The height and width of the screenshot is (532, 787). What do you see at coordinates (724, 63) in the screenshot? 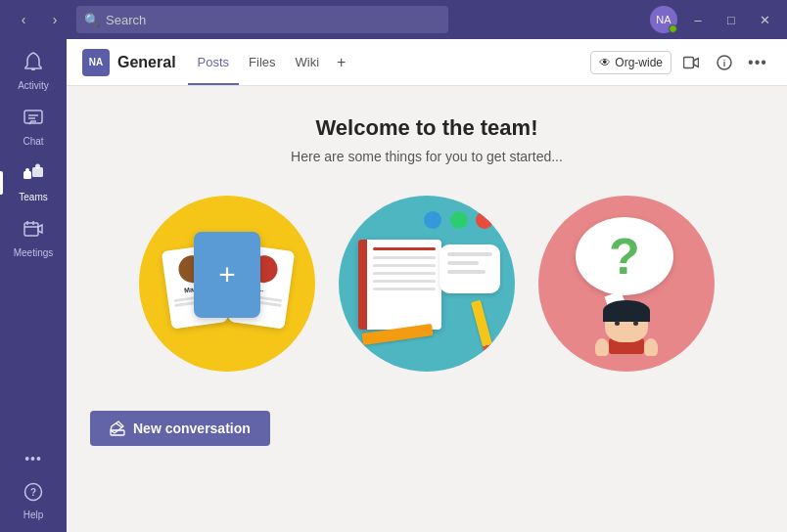
I see `info-button: i` at bounding box center [724, 63].